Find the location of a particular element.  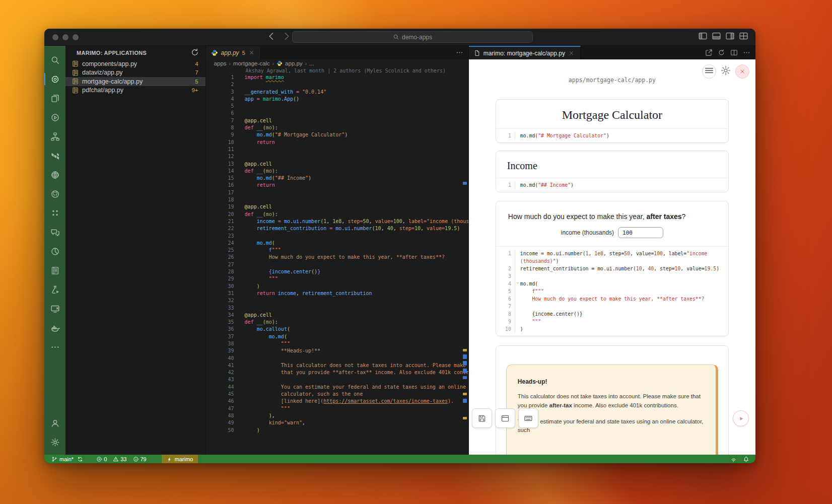

preview-code-line: 4mo.md( is located at coordinates (612, 284).